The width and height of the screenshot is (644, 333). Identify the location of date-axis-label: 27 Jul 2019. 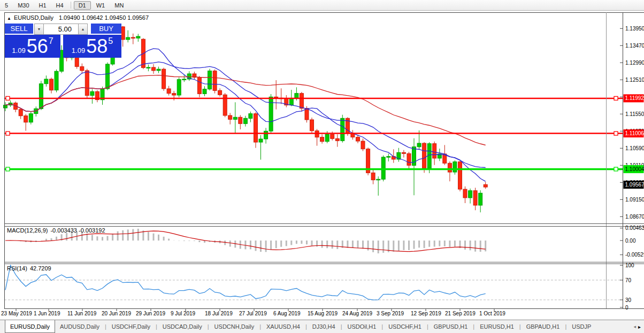
(253, 313).